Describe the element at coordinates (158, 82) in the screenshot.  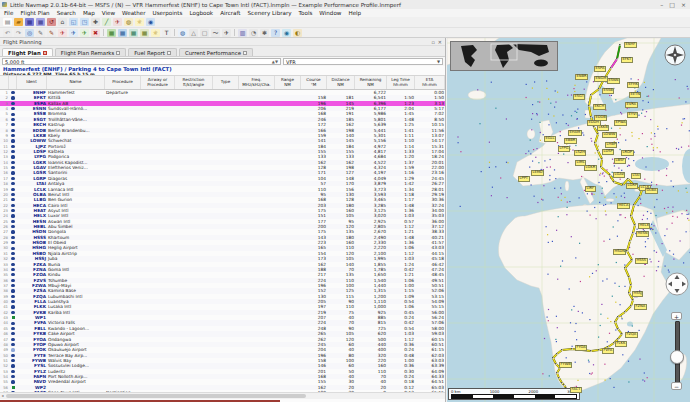
I see `column-header: Airway or Procedure` at that location.